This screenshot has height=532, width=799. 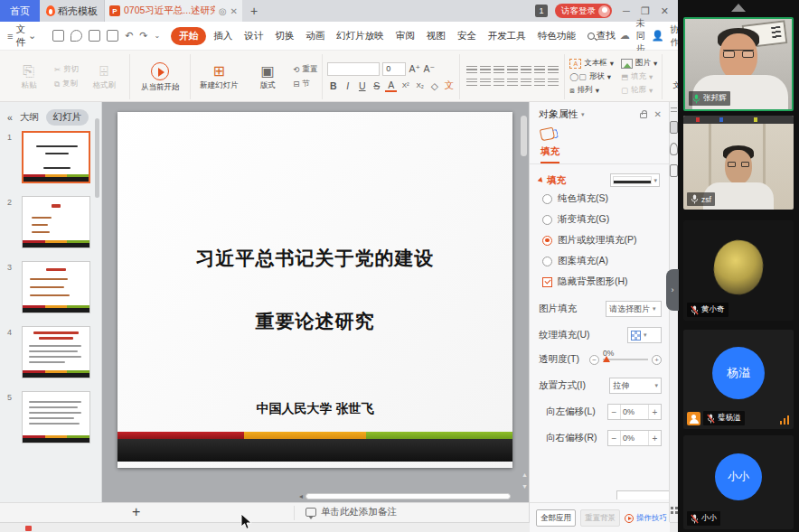 What do you see at coordinates (602, 36) in the screenshot?
I see `tab-find: 查找` at bounding box center [602, 36].